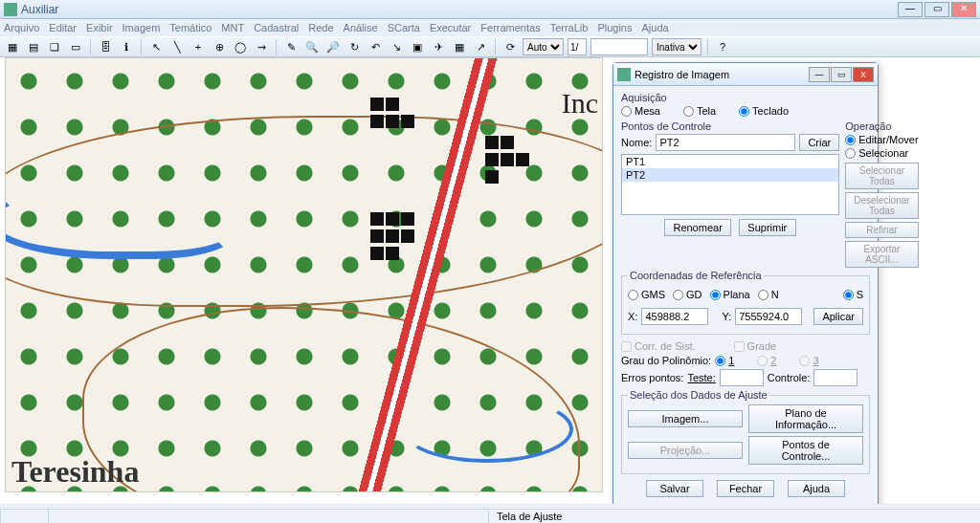 Image resolution: width=980 pixels, height=523 pixels. What do you see at coordinates (490, 10) in the screenshot?
I see `window-titlebar: Auxiliar — ▭ ✕` at bounding box center [490, 10].